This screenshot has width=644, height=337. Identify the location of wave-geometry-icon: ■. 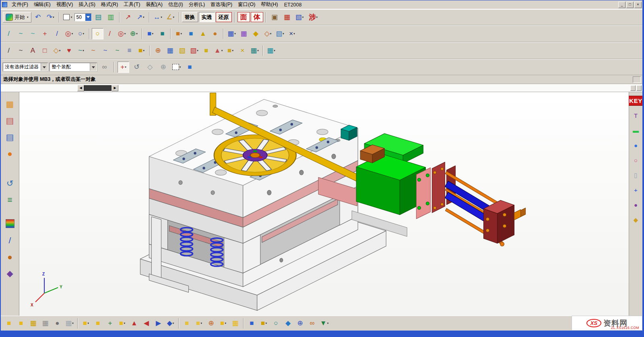
(252, 323).